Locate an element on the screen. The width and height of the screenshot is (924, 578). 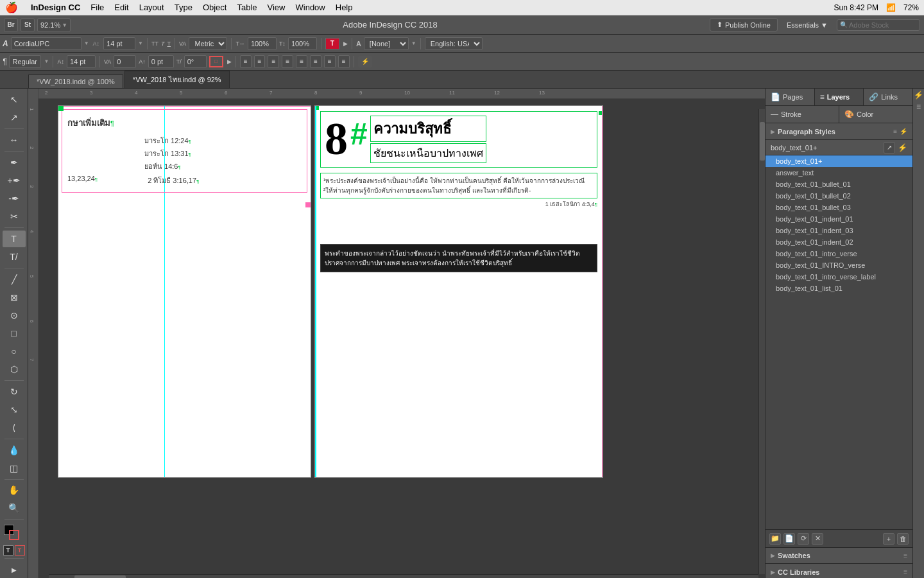
text-stroke-btn: T is located at coordinates (20, 550).